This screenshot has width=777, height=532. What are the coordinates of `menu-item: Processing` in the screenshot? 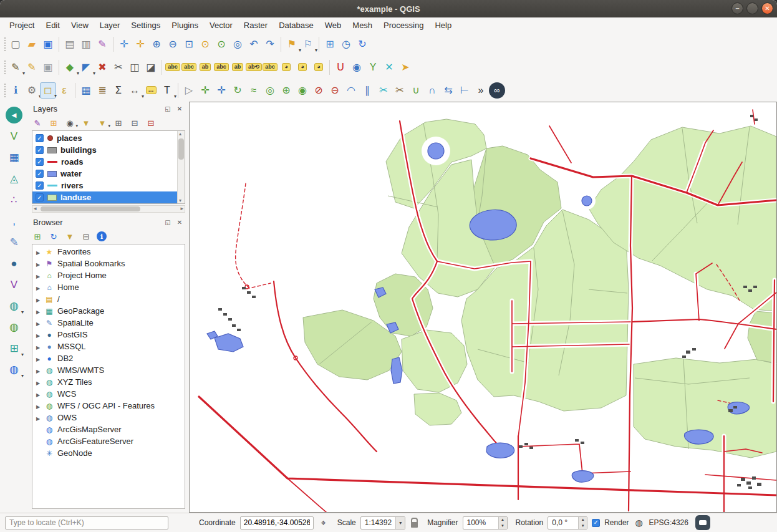 It's located at (403, 25).